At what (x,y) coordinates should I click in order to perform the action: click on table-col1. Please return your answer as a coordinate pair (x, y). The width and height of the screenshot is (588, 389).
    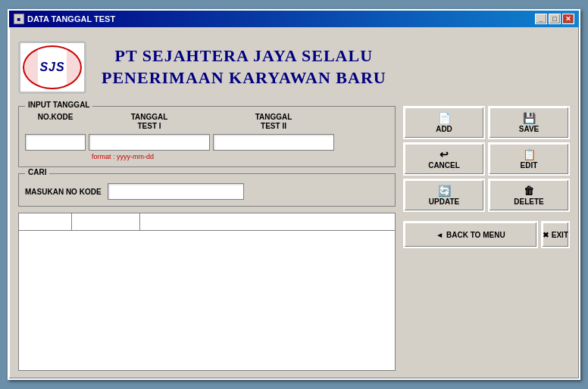
    Looking at the image, I should click on (45, 222).